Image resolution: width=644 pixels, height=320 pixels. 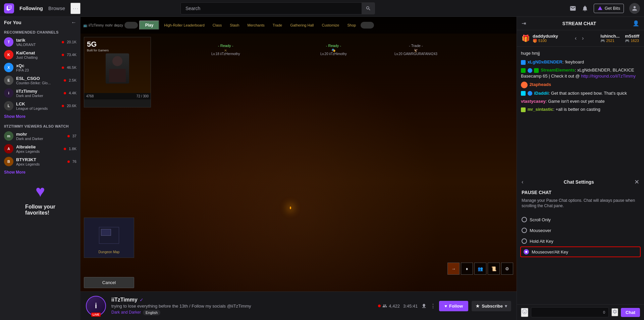 I want to click on more-options-button: ⋮, so click(x=433, y=306).